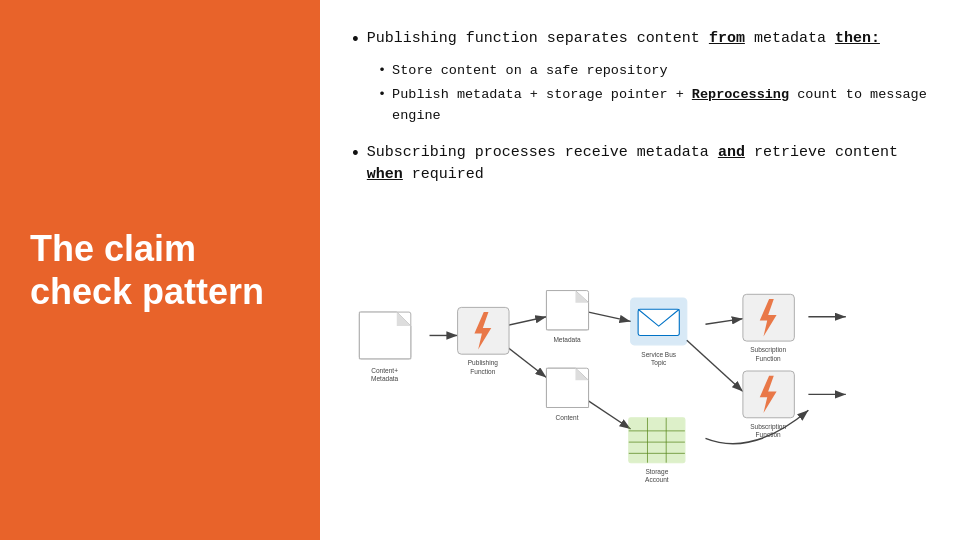  Describe the element at coordinates (640, 77) in the screenshot. I see `bullet-section-1: • Publishing function separates content …` at that location.